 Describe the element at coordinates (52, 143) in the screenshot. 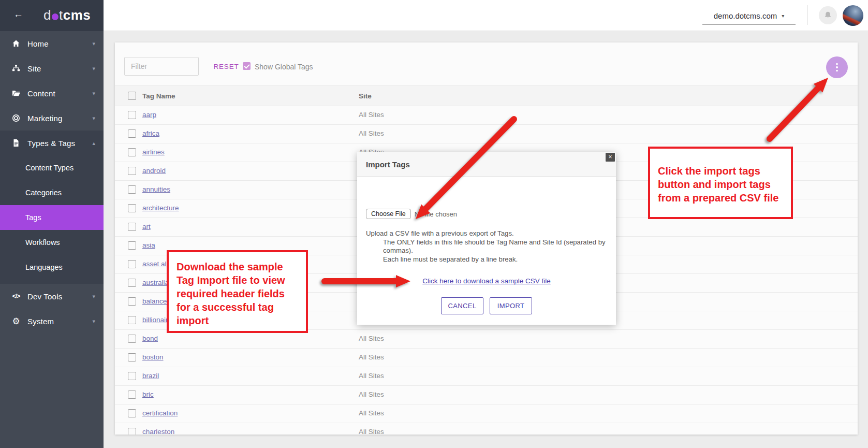

I see `sidebar-item-types-tags: Types & Tags ▴` at that location.